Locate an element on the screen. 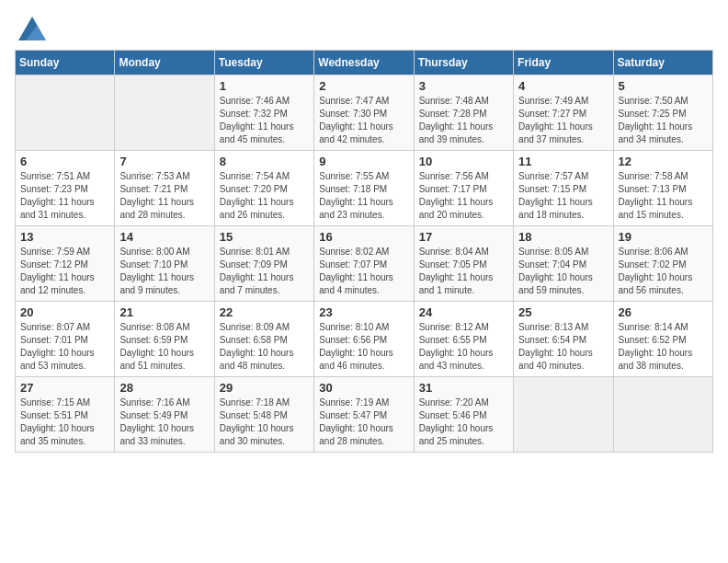 The height and width of the screenshot is (563, 728). day-number: 11 is located at coordinates (563, 162).